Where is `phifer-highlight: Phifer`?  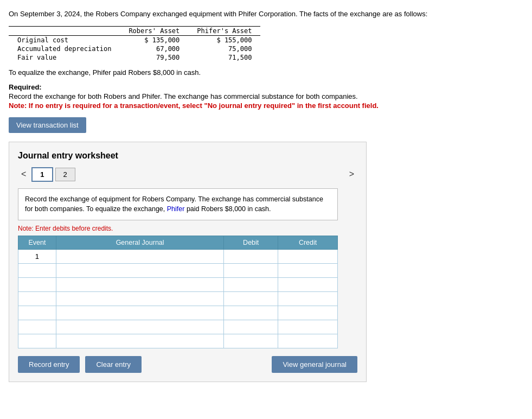
phifer-highlight: Phifer is located at coordinates (176, 209).